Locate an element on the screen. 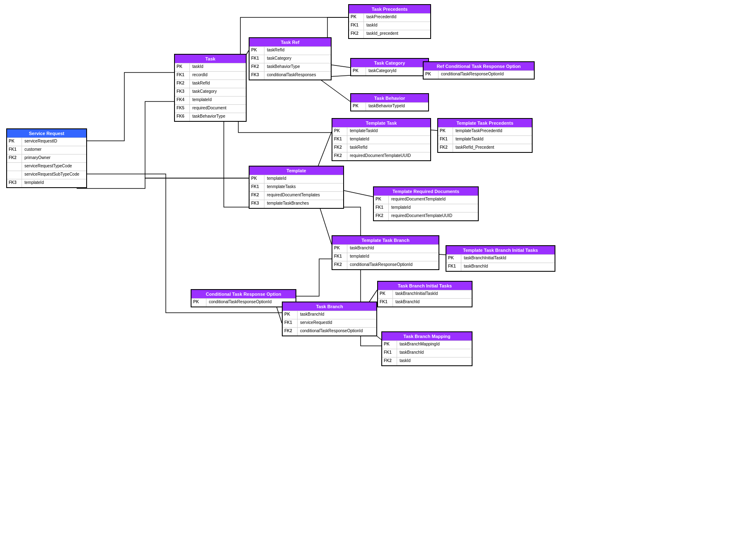  entity-header-task-behavior: Task Behavior is located at coordinates (390, 98).